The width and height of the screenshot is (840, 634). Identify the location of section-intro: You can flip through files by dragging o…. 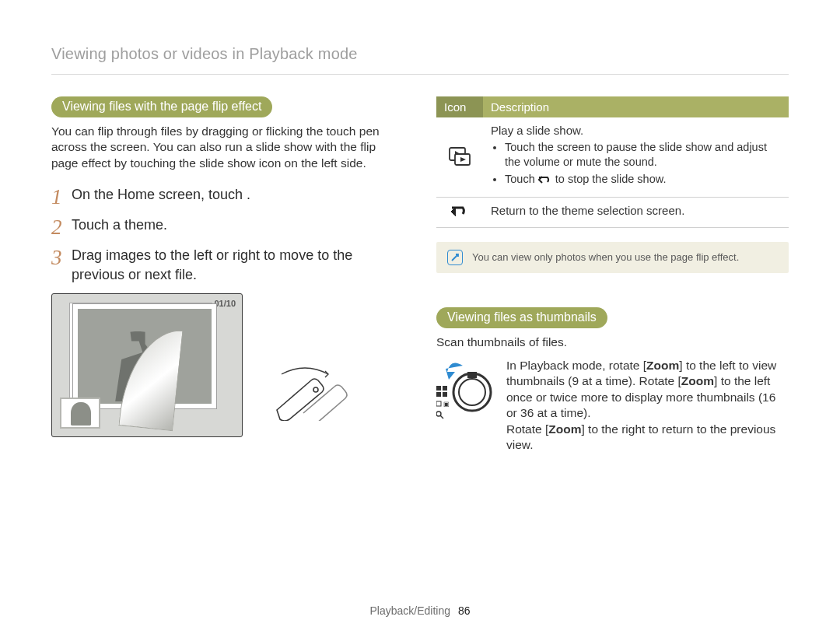
(227, 148).